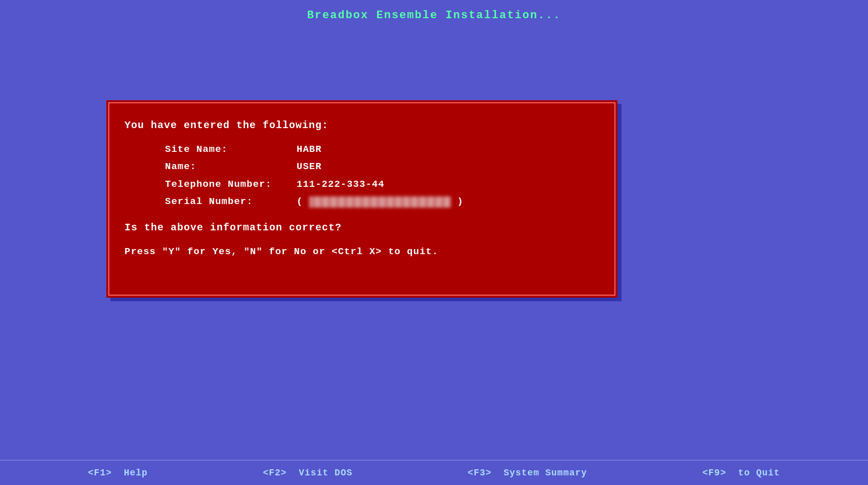 The width and height of the screenshot is (868, 485). What do you see at coordinates (136, 473) in the screenshot?
I see `f1-label: Help` at bounding box center [136, 473].